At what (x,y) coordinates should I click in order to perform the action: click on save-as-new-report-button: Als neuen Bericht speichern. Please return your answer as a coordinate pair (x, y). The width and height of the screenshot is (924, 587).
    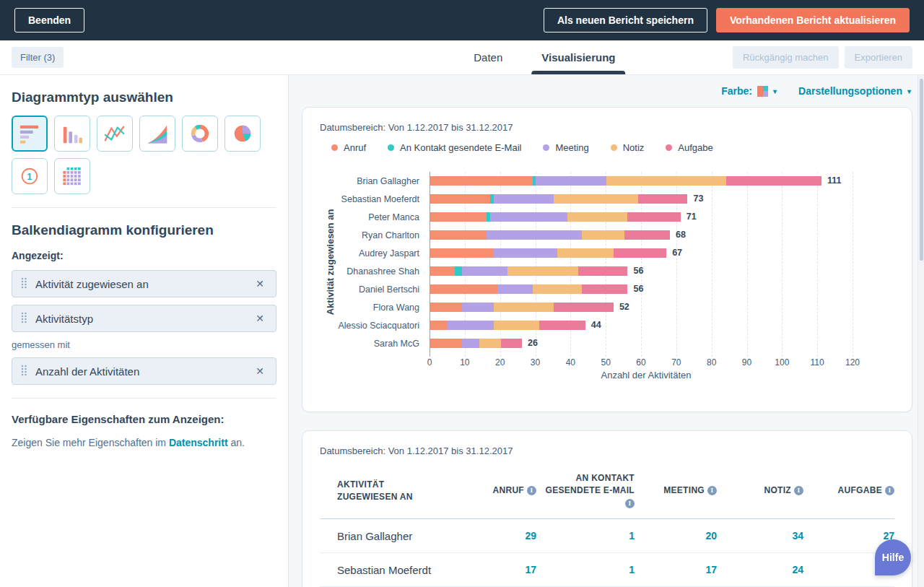
    Looking at the image, I should click on (625, 20).